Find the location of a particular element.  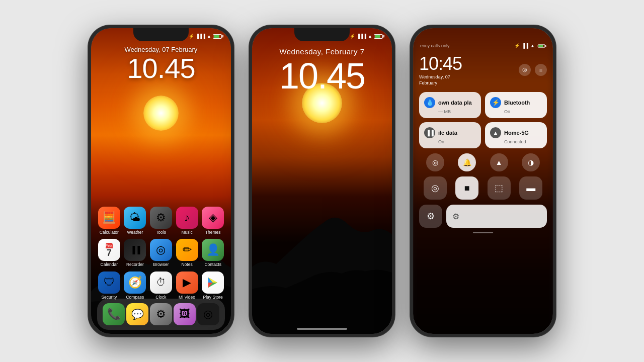

crop-action-btn: ⬚ is located at coordinates (499, 188).